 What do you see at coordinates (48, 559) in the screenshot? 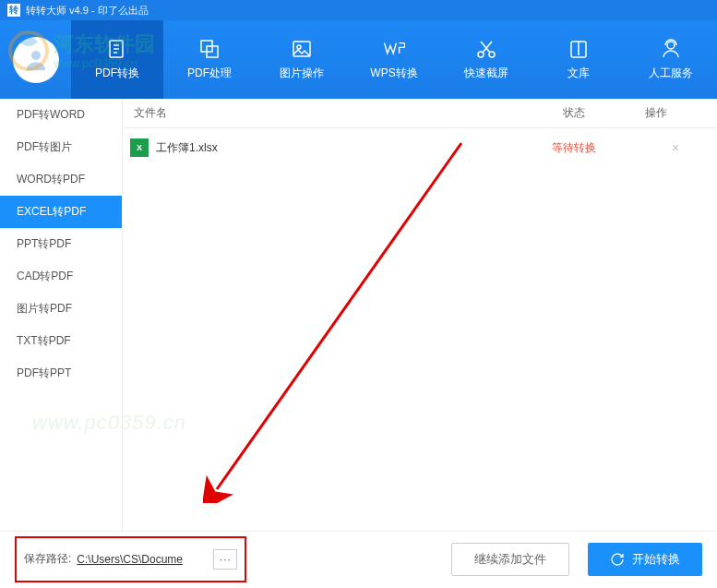
I see `path-label: 保存路径:` at bounding box center [48, 559].